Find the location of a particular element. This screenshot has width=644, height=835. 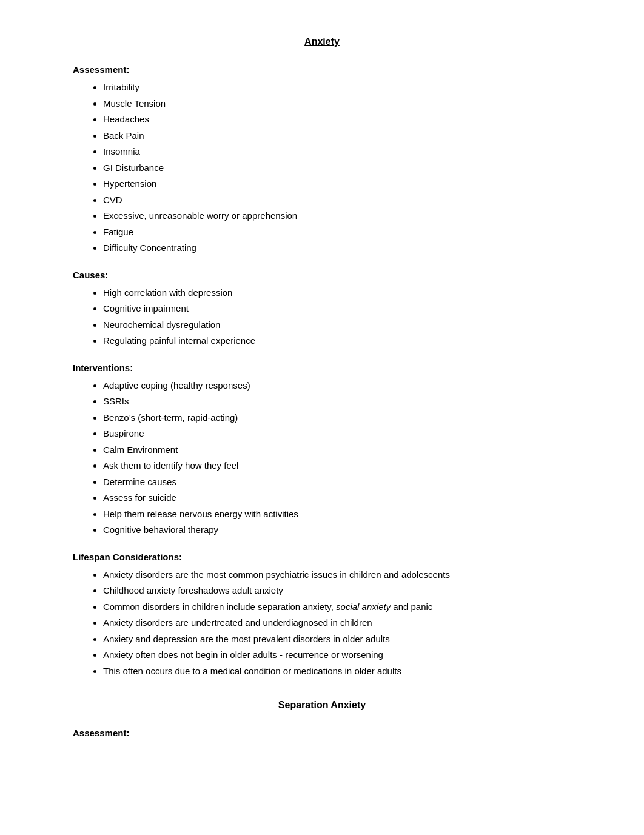

page-title: Anxiety is located at coordinates (322, 42).